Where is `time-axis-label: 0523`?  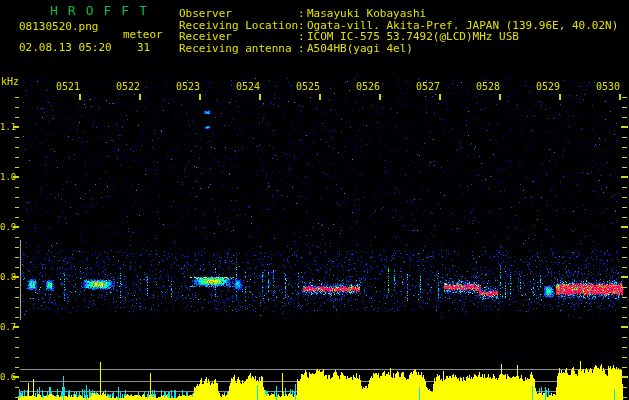 time-axis-label: 0523 is located at coordinates (188, 86).